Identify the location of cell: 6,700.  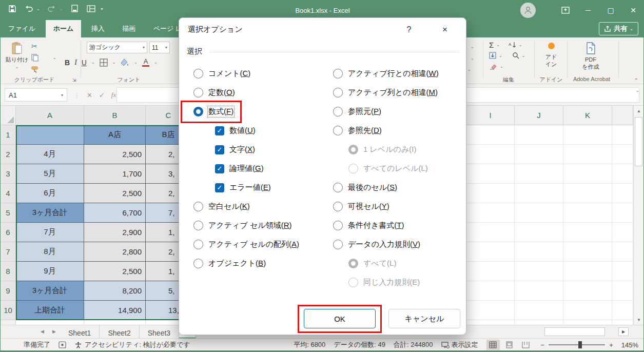
(115, 213).